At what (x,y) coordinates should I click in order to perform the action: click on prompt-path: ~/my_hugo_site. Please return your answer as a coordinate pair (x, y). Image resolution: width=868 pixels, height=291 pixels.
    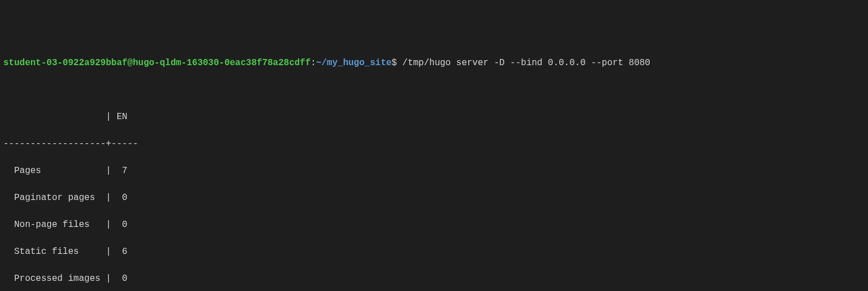
    Looking at the image, I should click on (354, 63).